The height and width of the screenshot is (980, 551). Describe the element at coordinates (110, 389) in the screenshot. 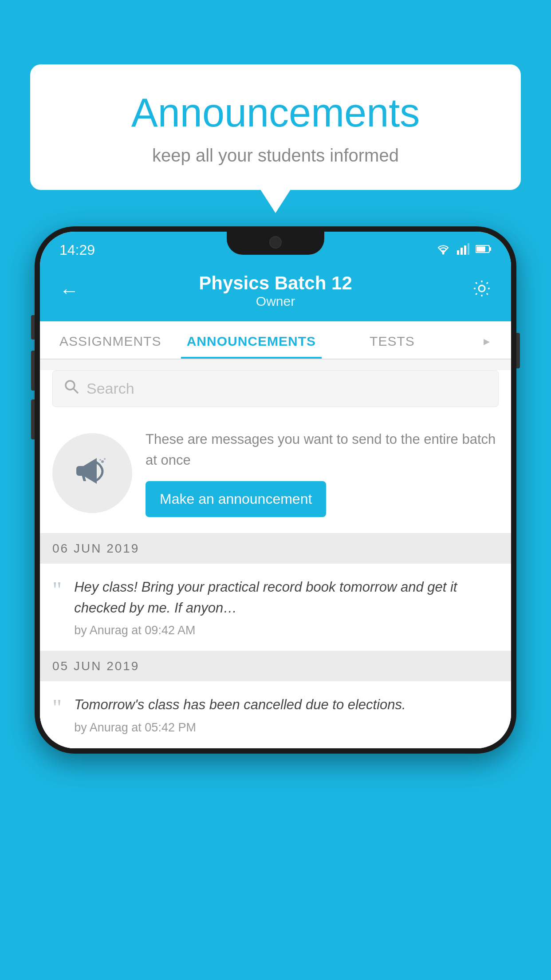

I see `search-placeholder: Search` at that location.